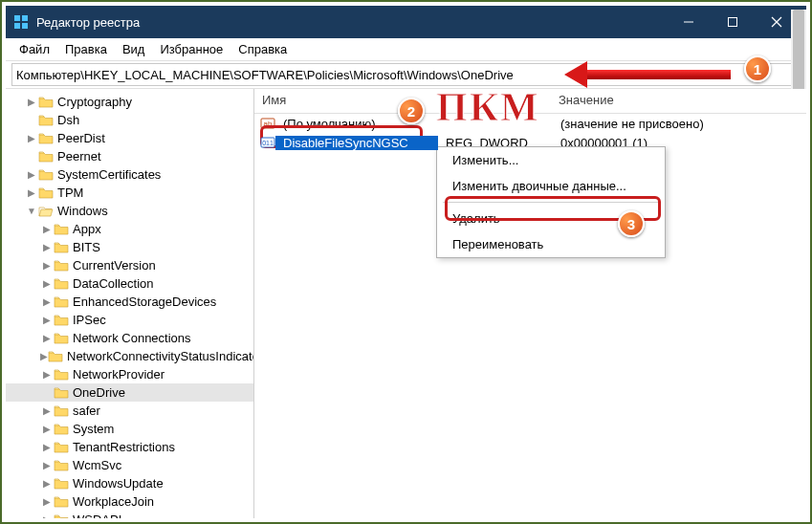 The image size is (812, 524). What do you see at coordinates (530, 123) in the screenshot?
I see `list-row-default: ab (По умолчанию) REG_SZ (значение не пр…` at bounding box center [530, 123].